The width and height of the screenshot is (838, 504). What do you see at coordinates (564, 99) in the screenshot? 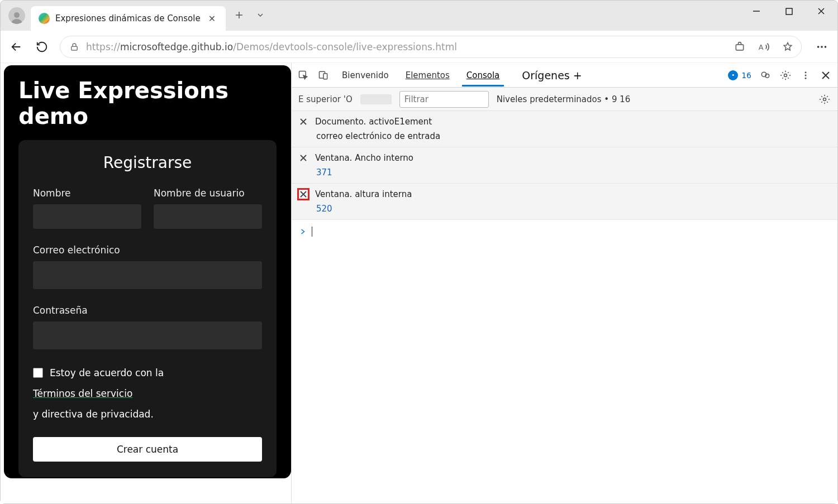
I see `console-toolbar: E superior 'O Niveles predeterminados • …` at bounding box center [564, 99].